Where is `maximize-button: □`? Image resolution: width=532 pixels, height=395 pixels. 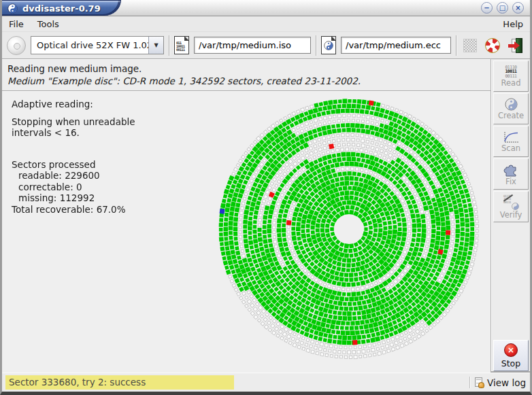 maximize-button: □ is located at coordinates (502, 8).